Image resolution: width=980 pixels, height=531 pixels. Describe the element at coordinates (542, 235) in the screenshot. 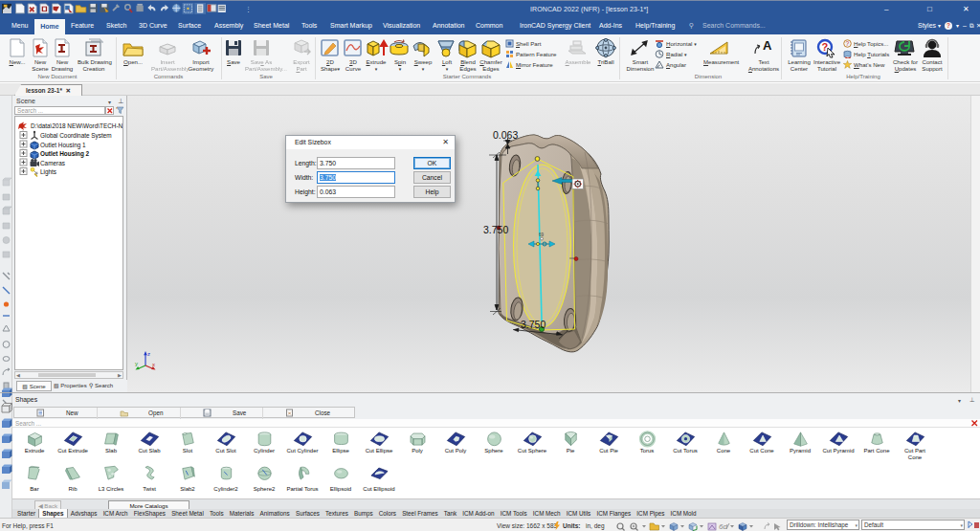

I see `svg-text: 69` at that location.